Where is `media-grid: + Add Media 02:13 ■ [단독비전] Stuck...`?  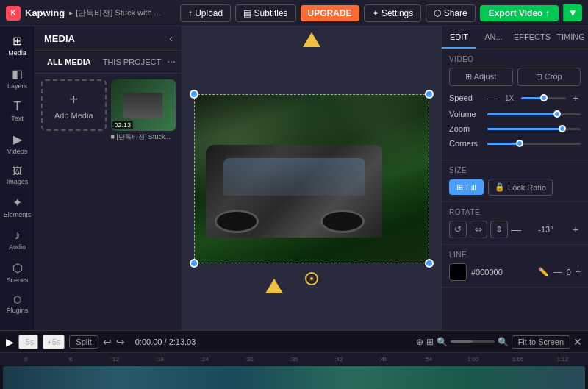
media-grid: + Add Media 02:13 ■ [단독비전] Stuck... is located at coordinates (109, 110).